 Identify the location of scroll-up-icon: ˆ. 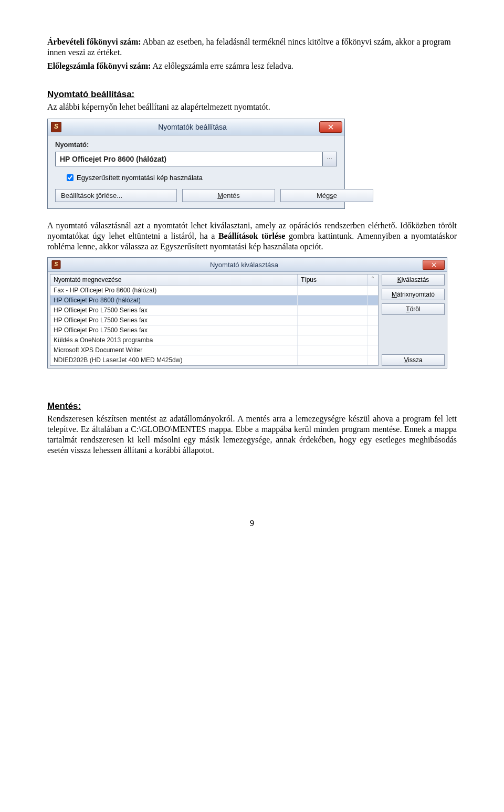
(373, 280).